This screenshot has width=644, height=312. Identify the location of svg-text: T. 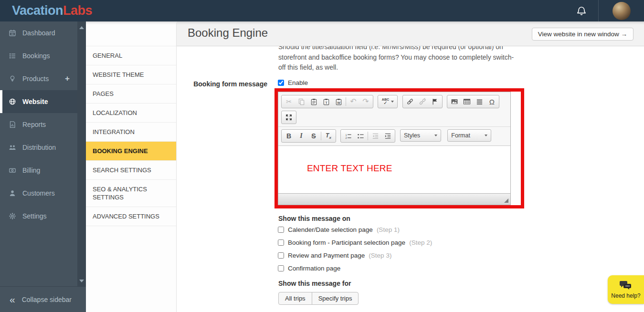
(327, 102).